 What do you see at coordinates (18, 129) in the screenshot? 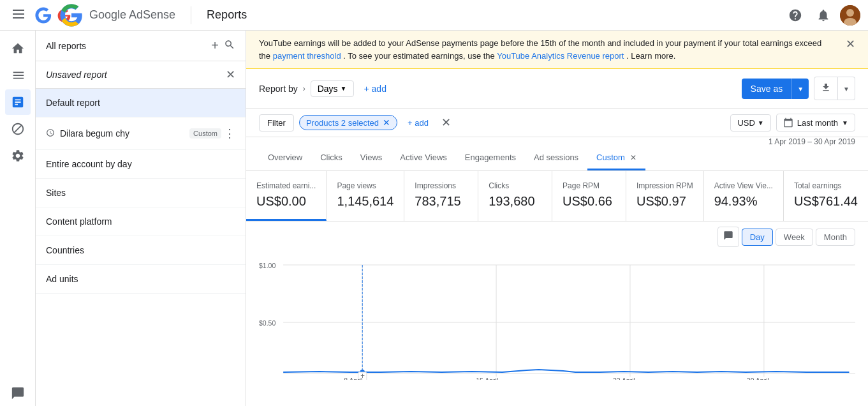
I see `nav-block` at bounding box center [18, 129].